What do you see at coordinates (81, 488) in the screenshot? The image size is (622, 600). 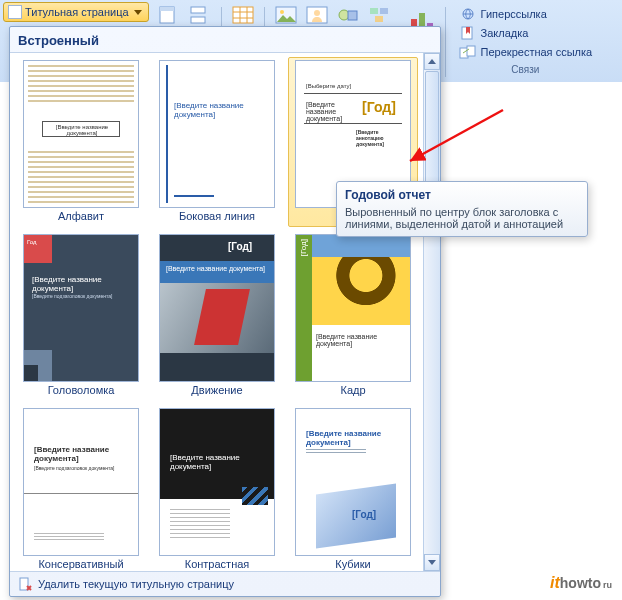 I see `gallery-tile-conservative: [Введите название документа] [Введите по…` at bounding box center [81, 488].